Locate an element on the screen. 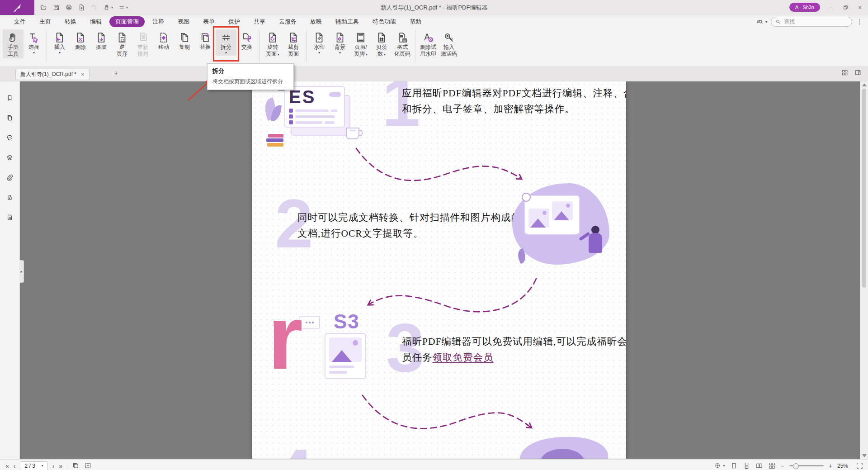  menu-tab-form: 表单 is located at coordinates (209, 22).